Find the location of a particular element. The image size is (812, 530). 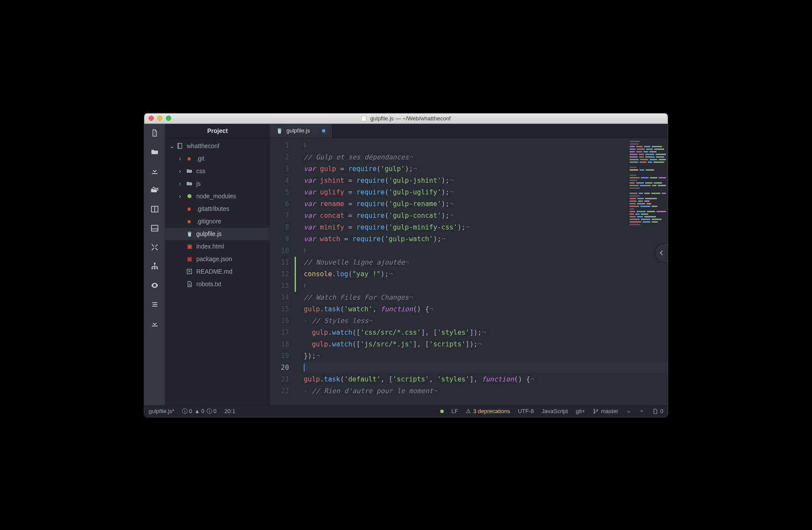

tab-bar: 🥤 gulpfile.js is located at coordinates (469, 131).